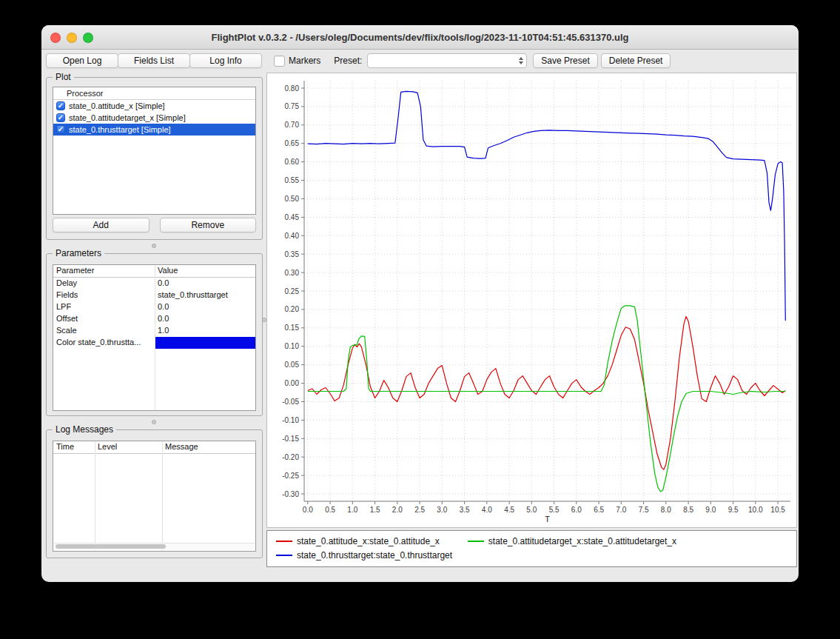 The width and height of the screenshot is (840, 639). What do you see at coordinates (397, 509) in the screenshot?
I see `svg-text: 2.0` at bounding box center [397, 509].